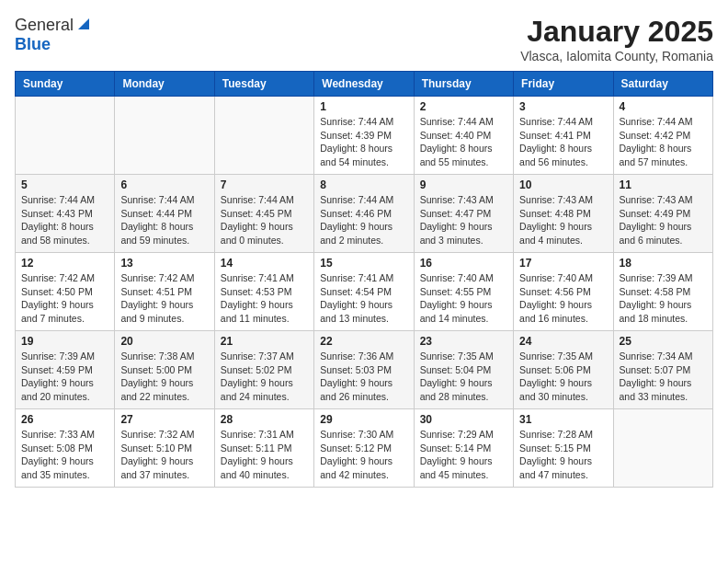  Describe the element at coordinates (364, 185) in the screenshot. I see `day-number: 8` at that location.